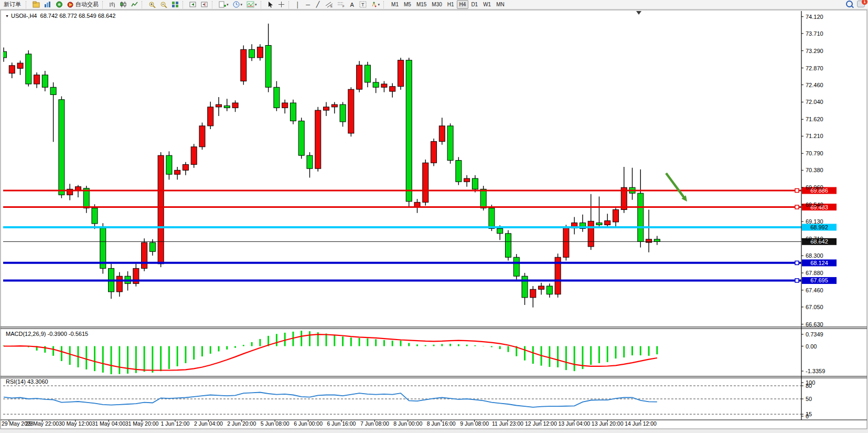  Describe the element at coordinates (124, 5) in the screenshot. I see `candlestick-icon` at that location.